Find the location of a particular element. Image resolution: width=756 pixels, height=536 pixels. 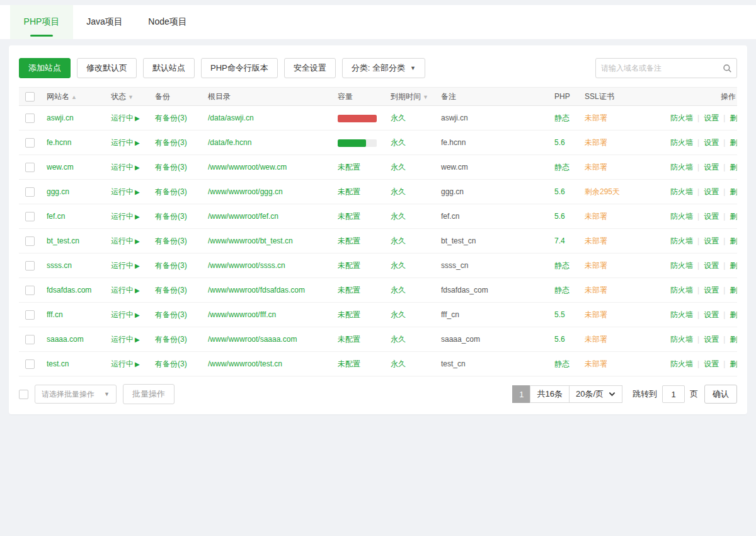

site-name-link: wew.cm is located at coordinates (60, 167).